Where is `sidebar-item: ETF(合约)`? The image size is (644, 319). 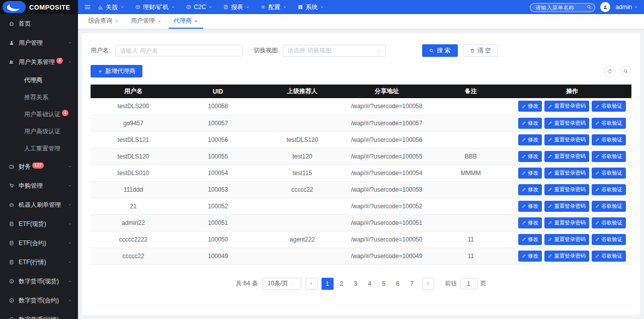
sidebar-item: ETF(合约) is located at coordinates (39, 243).